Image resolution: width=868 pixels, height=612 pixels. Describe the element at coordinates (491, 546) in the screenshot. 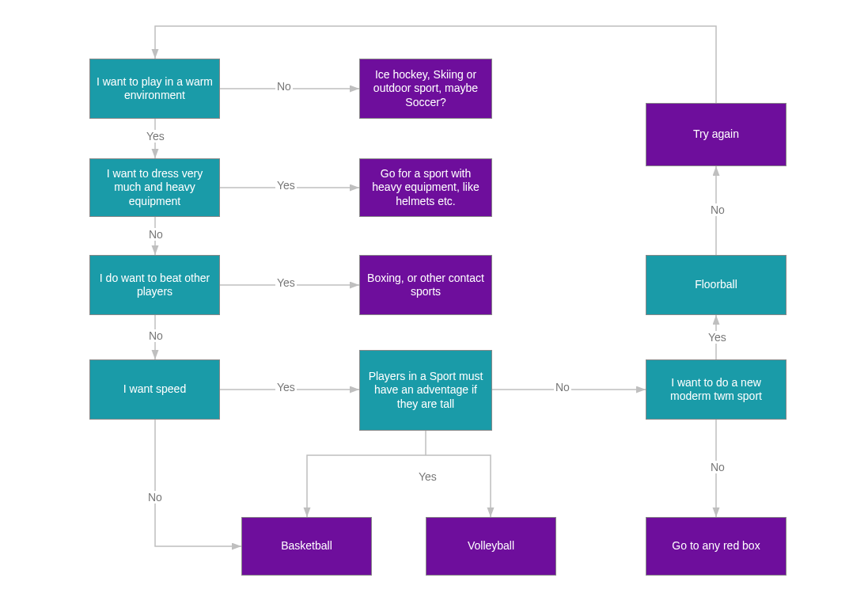

I see `node-volleyball: Volleyball` at that location.